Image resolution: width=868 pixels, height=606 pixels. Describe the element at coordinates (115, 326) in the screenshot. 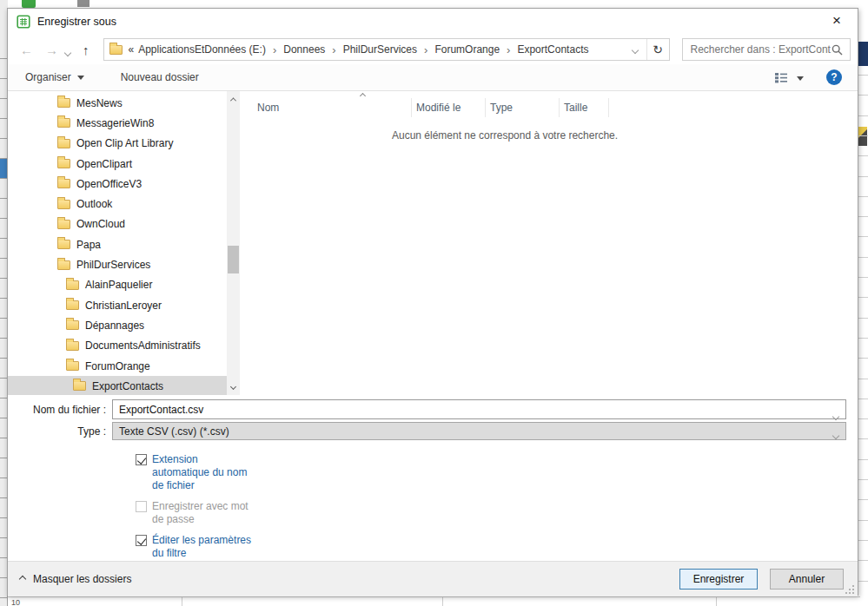

I see `tree-item-label: Dépannages` at that location.